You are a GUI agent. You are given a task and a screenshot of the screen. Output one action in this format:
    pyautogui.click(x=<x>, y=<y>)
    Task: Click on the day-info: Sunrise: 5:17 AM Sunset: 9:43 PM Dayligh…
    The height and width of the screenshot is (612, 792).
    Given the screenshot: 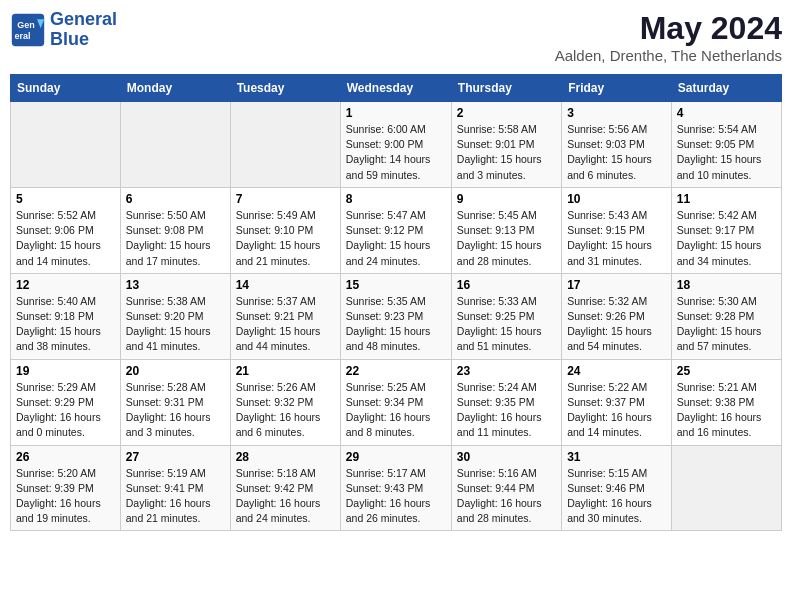 What is the action you would take?
    pyautogui.click(x=396, y=496)
    